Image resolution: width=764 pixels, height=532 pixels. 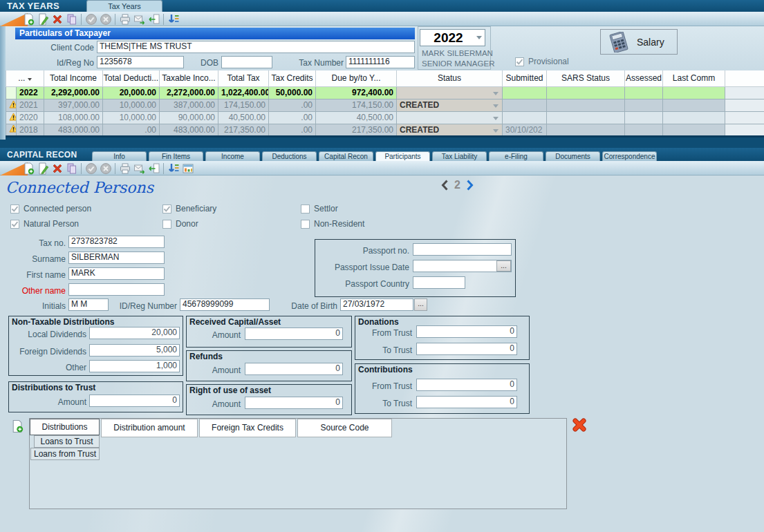 What do you see at coordinates (516, 156) in the screenshot?
I see `tab-e-filing: e-Filing` at bounding box center [516, 156].